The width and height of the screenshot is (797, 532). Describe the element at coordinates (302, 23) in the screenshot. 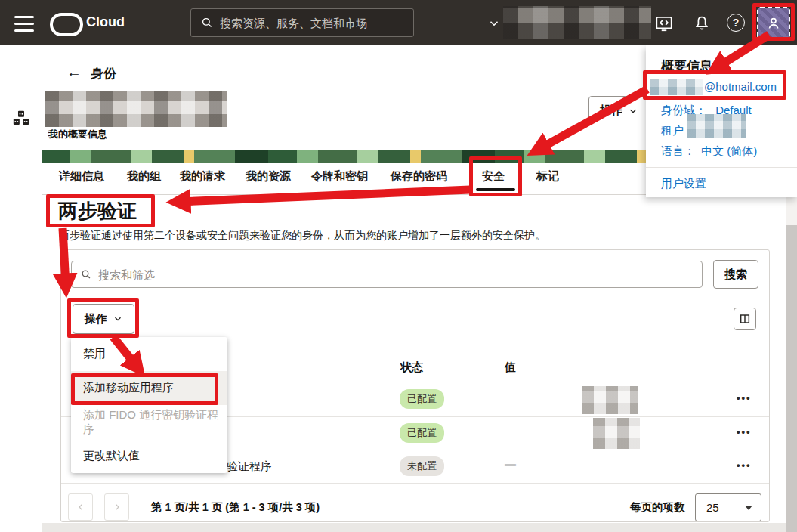

I see `global-search` at that location.